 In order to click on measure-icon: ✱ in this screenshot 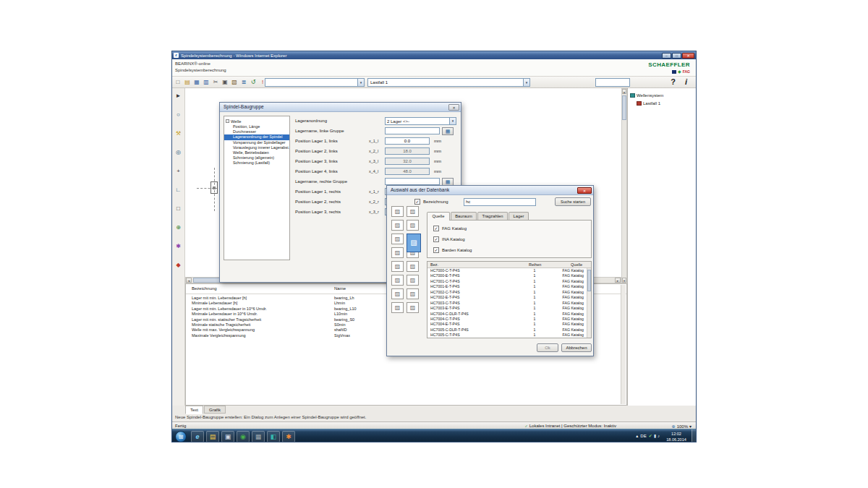, I will do `click(178, 246)`.